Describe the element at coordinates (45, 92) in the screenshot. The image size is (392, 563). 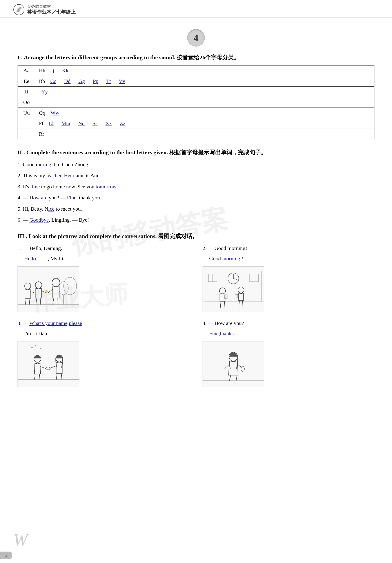
I see `answer-yy: Yy` at that location.